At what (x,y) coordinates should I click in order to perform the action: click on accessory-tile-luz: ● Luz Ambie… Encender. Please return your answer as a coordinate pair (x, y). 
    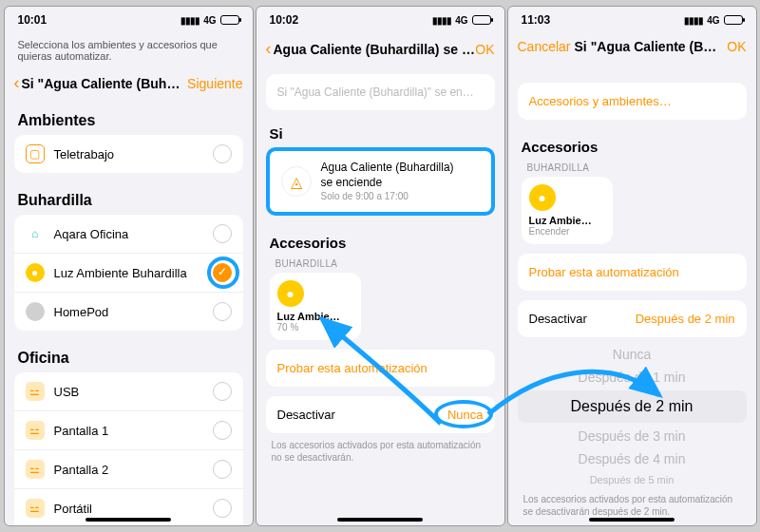
    Looking at the image, I should click on (567, 211).